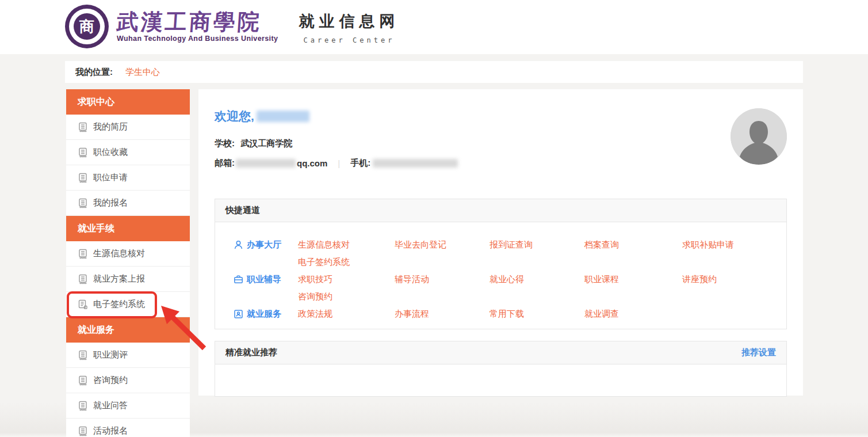  I want to click on quick-link: 就业心得, so click(537, 279).